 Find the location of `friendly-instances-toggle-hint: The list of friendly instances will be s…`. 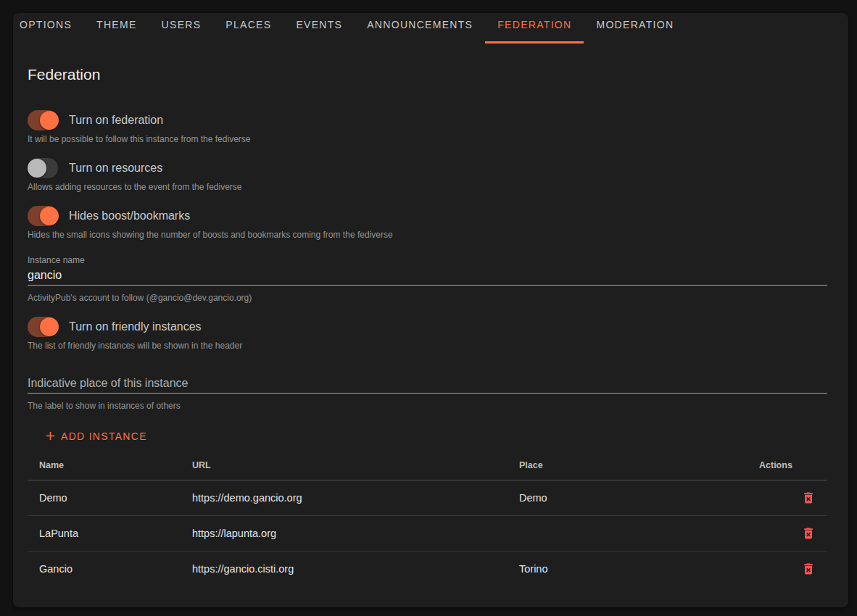

friendly-instances-toggle-hint: The list of friendly instances will be s… is located at coordinates (428, 346).